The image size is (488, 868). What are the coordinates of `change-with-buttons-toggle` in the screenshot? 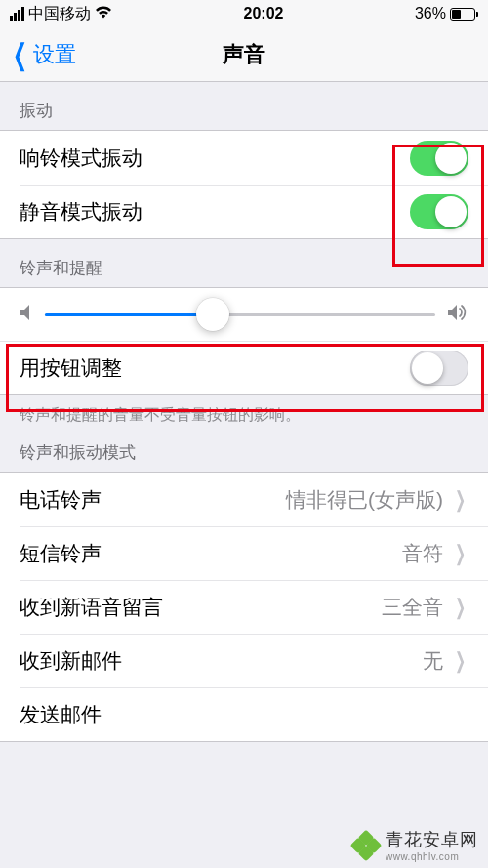 It's located at (439, 368).